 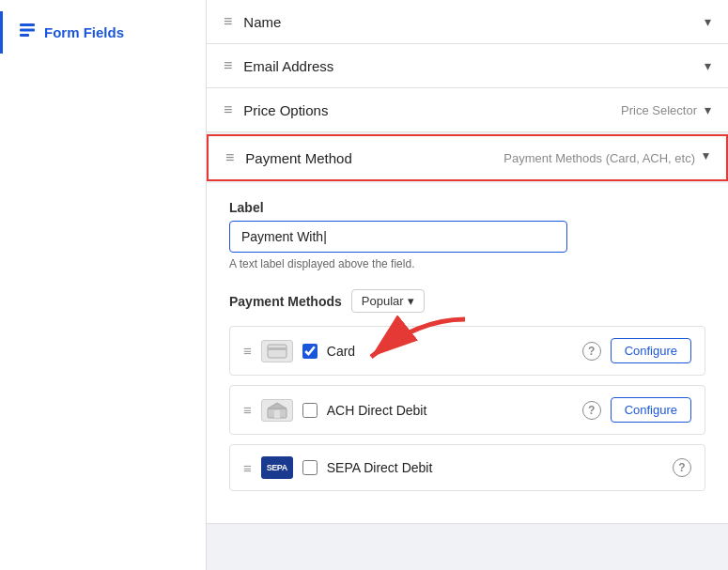 What do you see at coordinates (310, 468) in the screenshot?
I see `sepa-checkbox` at bounding box center [310, 468].